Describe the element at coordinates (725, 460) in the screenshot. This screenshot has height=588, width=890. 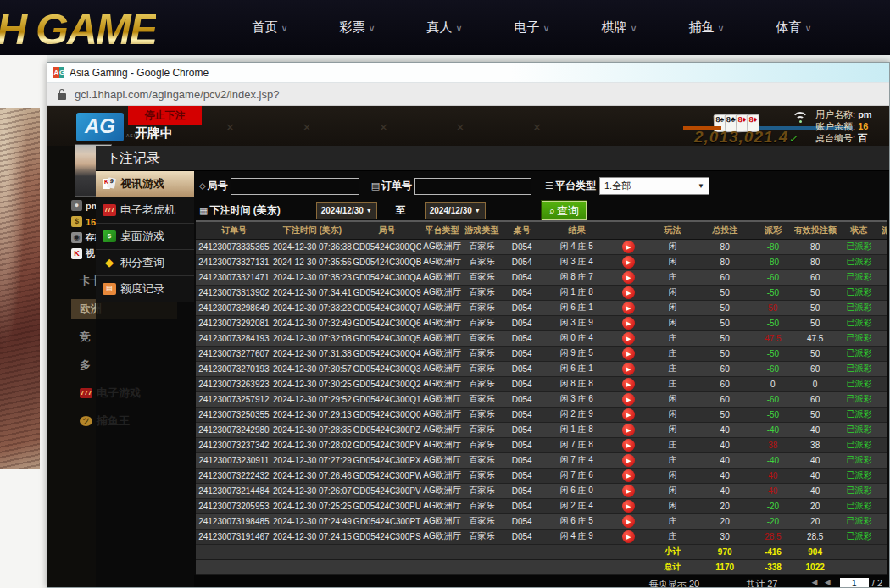
I see `total-cell: 40` at that location.